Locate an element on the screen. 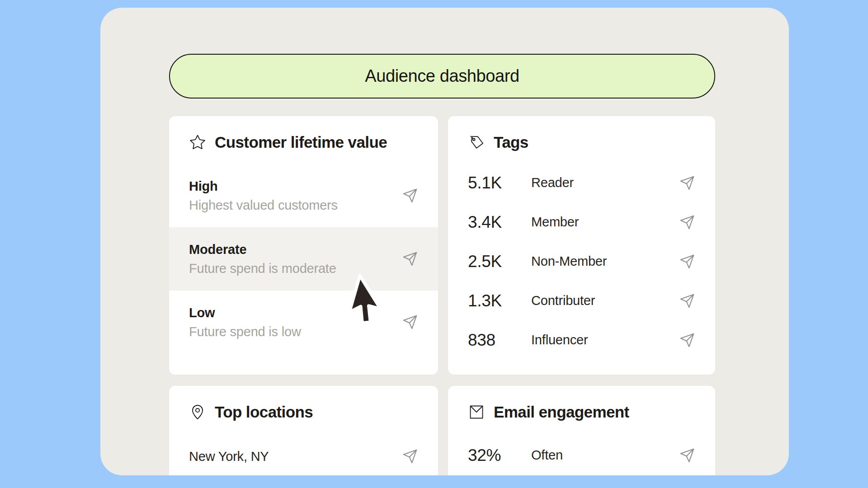  email-label: Often is located at coordinates (547, 455).